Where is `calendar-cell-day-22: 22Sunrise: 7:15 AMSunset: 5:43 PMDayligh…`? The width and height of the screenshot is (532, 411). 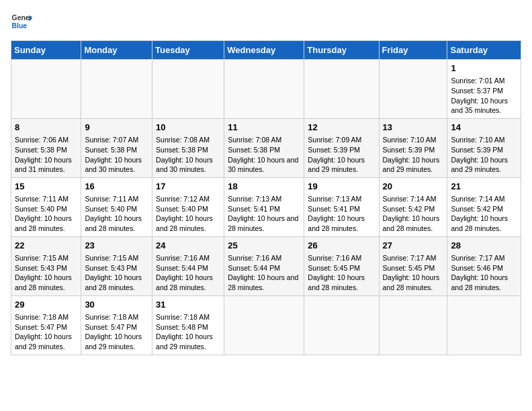
calendar-cell-day-22: 22Sunrise: 7:15 AMSunset: 5:43 PMDayligh… is located at coordinates (46, 266).